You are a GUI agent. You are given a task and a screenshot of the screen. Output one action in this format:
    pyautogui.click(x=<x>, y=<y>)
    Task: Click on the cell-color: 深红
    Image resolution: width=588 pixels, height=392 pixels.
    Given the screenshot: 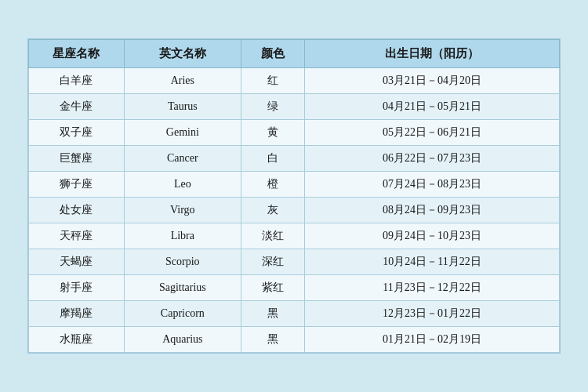 What is the action you would take?
    pyautogui.click(x=273, y=262)
    